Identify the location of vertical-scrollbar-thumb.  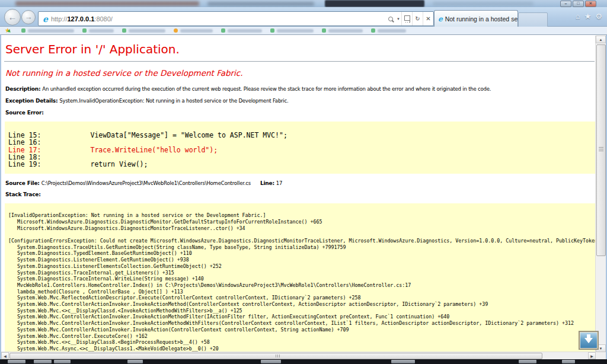
(601, 151).